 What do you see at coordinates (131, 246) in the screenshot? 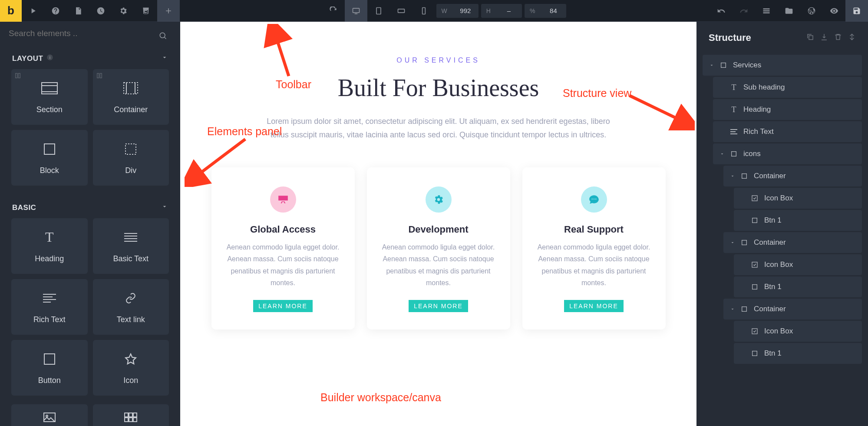
I see `element-basic-text: Basic Text` at bounding box center [131, 246].